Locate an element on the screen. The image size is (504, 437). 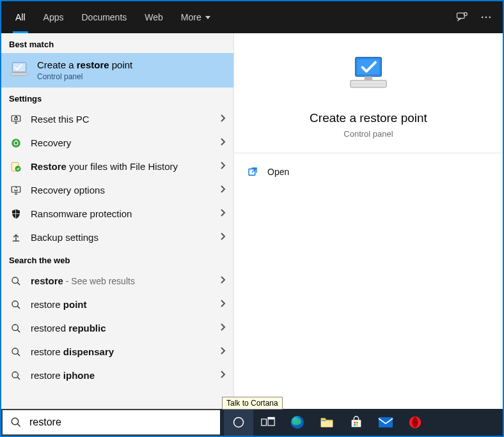
best-match-item: Create a restore point Control panel is located at coordinates (118, 70).